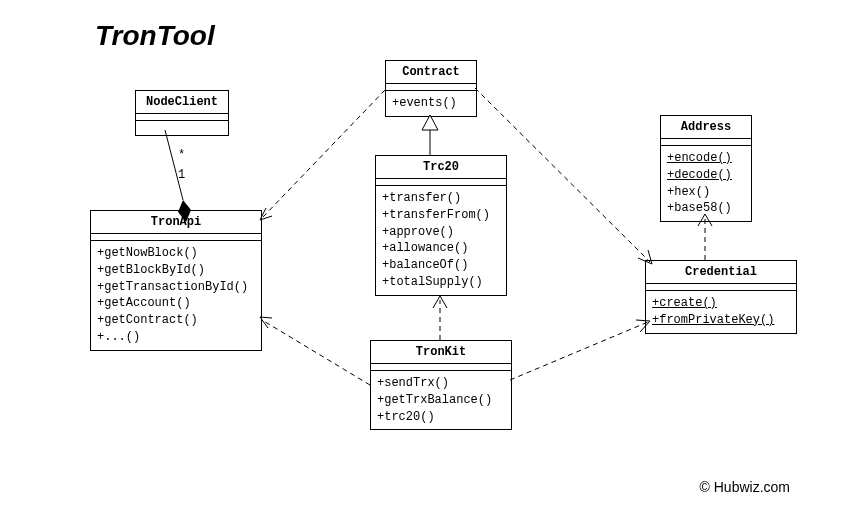 Image resolution: width=850 pixels, height=519 pixels. What do you see at coordinates (441, 168) in the screenshot?
I see `class-name: Trc20` at bounding box center [441, 168].